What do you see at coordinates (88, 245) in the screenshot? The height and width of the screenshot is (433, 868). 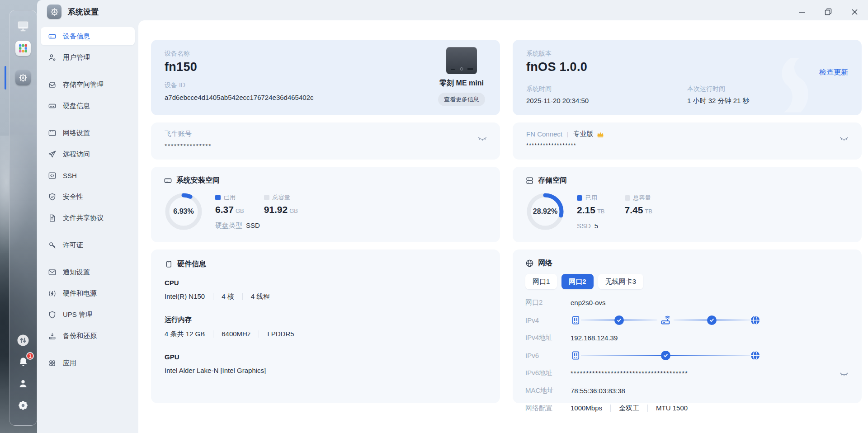 I see `sidebar-item-10: 许可证` at bounding box center [88, 245].